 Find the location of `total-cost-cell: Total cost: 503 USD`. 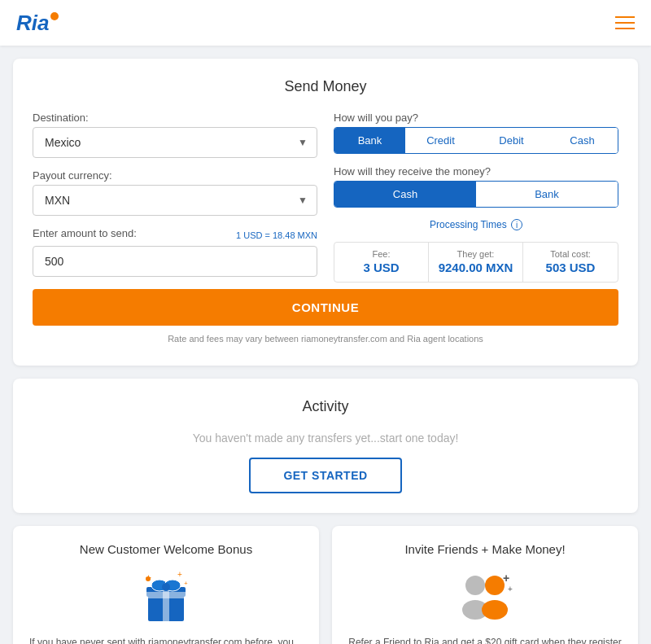

total-cost-cell: Total cost: 503 USD is located at coordinates (570, 262).